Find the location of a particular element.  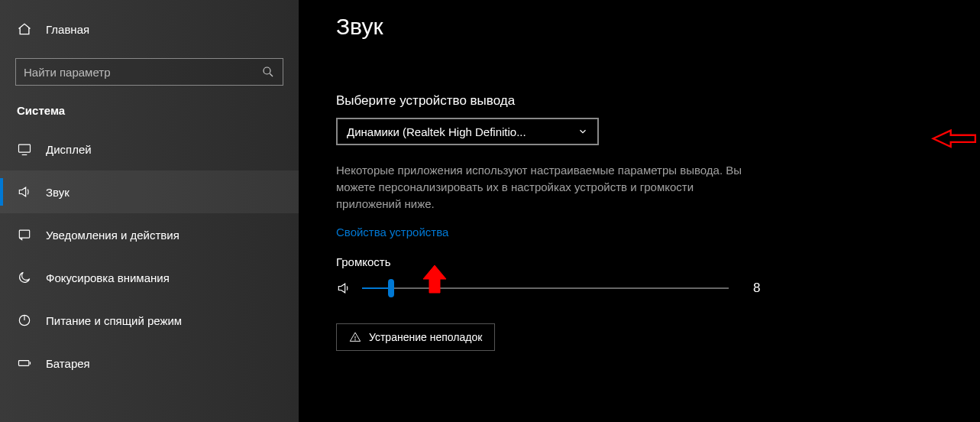

home-icon is located at coordinates (24, 29).